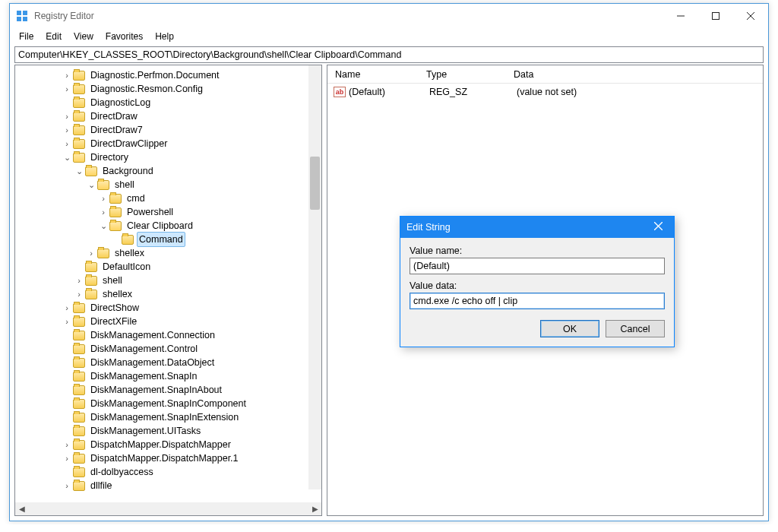 This screenshot has width=778, height=532. I want to click on menu-file: File, so click(26, 36).